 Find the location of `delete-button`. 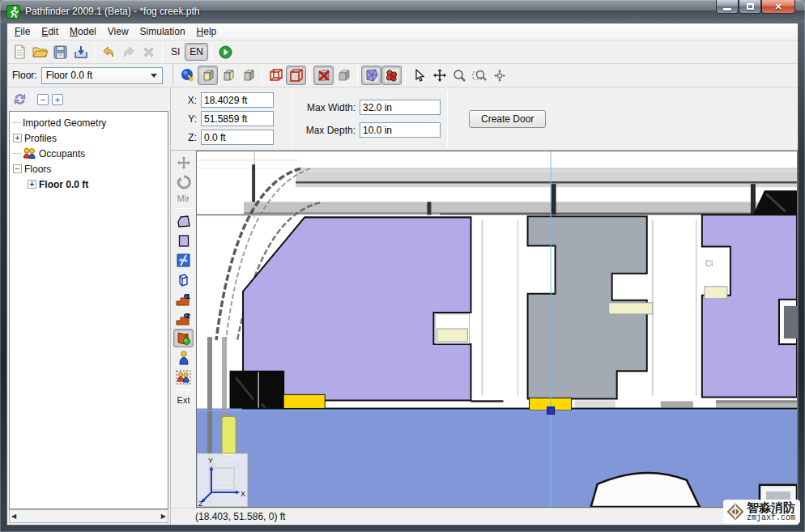

delete-button is located at coordinates (149, 52).